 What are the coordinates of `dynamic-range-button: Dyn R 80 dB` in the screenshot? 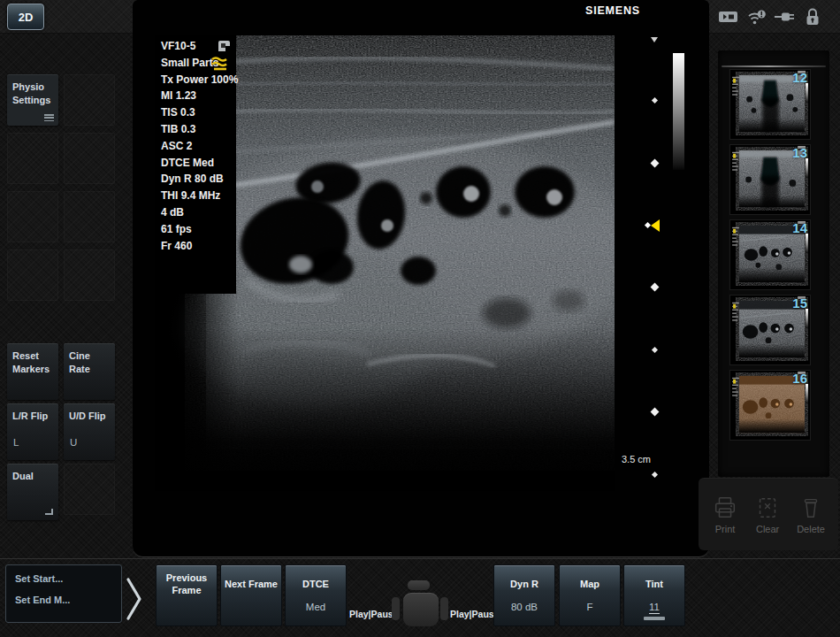 It's located at (524, 595).